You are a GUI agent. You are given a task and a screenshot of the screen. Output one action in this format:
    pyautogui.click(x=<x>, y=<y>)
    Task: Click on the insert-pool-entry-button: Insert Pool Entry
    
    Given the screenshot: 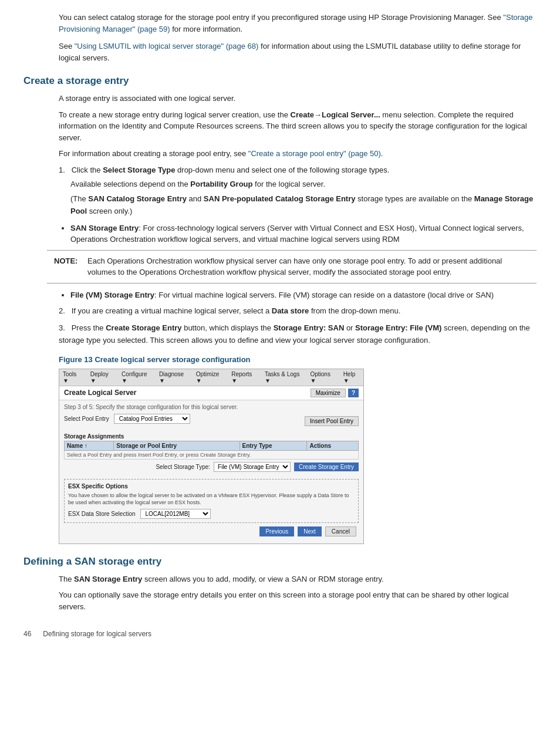 What is the action you would take?
    pyautogui.click(x=332, y=421)
    